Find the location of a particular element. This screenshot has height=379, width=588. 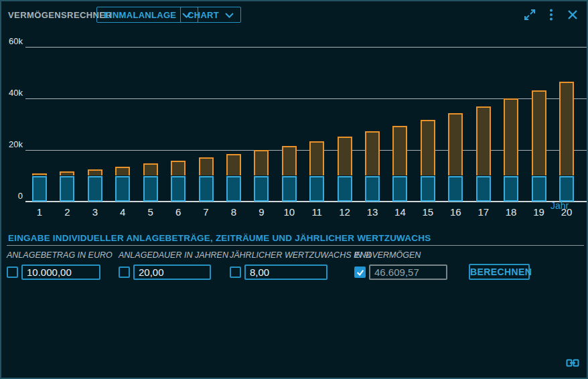

y-tick-label: 0 is located at coordinates (13, 196).